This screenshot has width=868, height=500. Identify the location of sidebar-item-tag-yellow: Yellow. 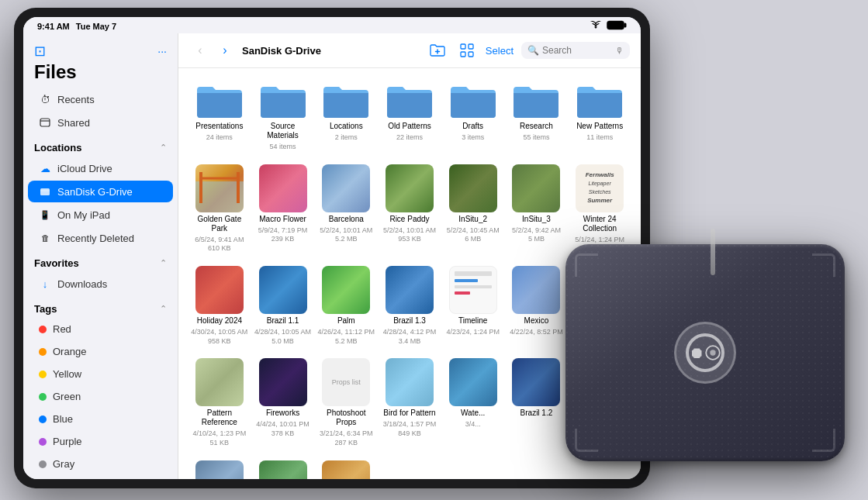
(101, 374).